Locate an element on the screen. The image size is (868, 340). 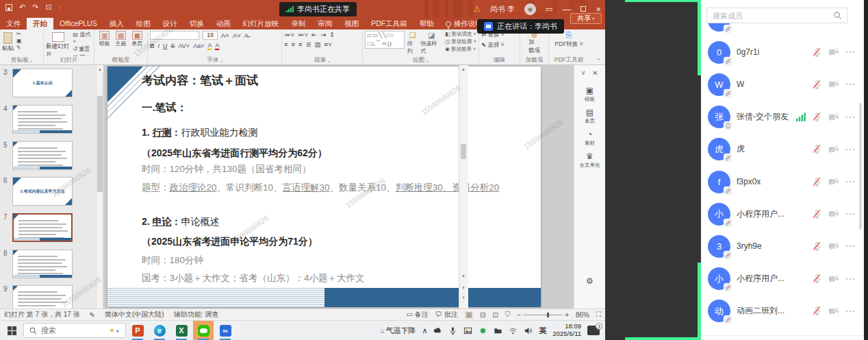
tray-expand-icon: ∧ is located at coordinates (424, 330).